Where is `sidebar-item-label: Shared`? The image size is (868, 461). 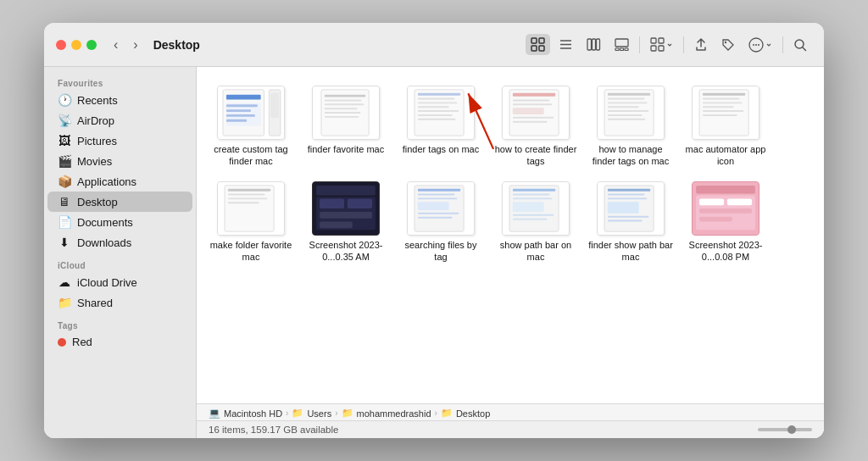
sidebar-item-label: Shared is located at coordinates (95, 303).